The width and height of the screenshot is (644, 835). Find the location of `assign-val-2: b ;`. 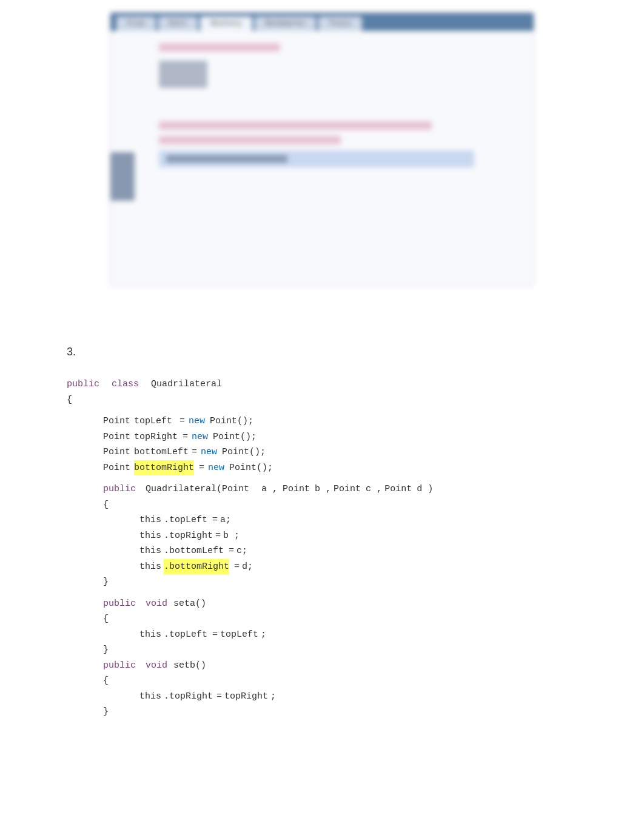

assign-val-2: b ; is located at coordinates (232, 536).